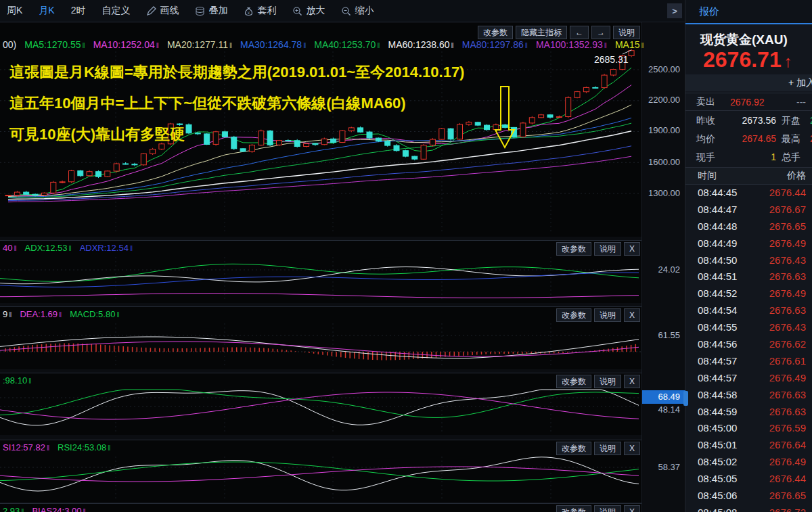  Describe the element at coordinates (627, 32) in the screenshot. I see `main-help-button: 说明` at that location.